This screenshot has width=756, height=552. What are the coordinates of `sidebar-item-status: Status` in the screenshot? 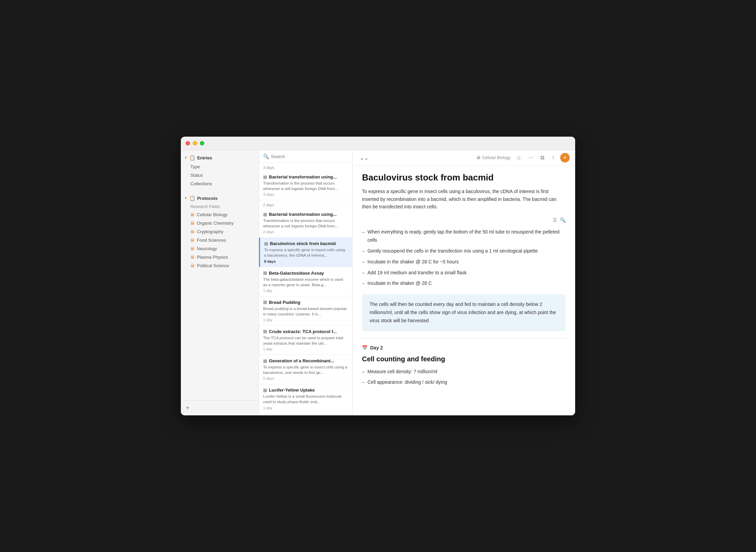 It's located at (220, 175).